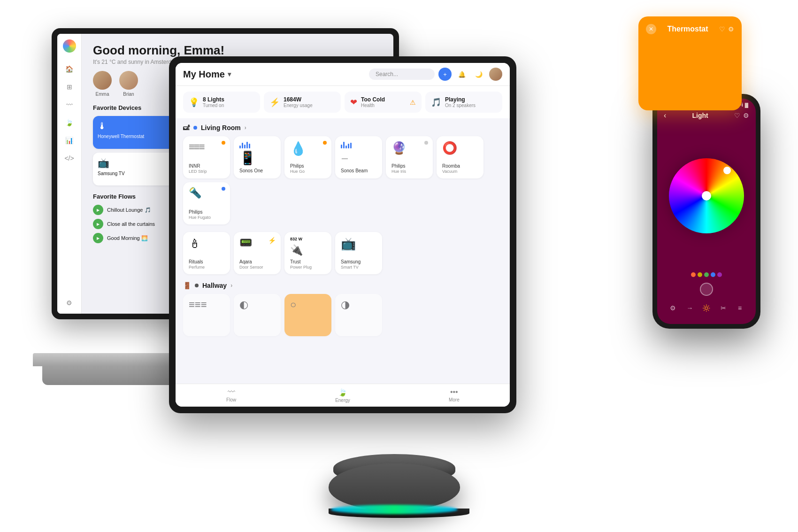 Image resolution: width=798 pixels, height=532 pixels. I want to click on more-nav-label: More, so click(454, 400).